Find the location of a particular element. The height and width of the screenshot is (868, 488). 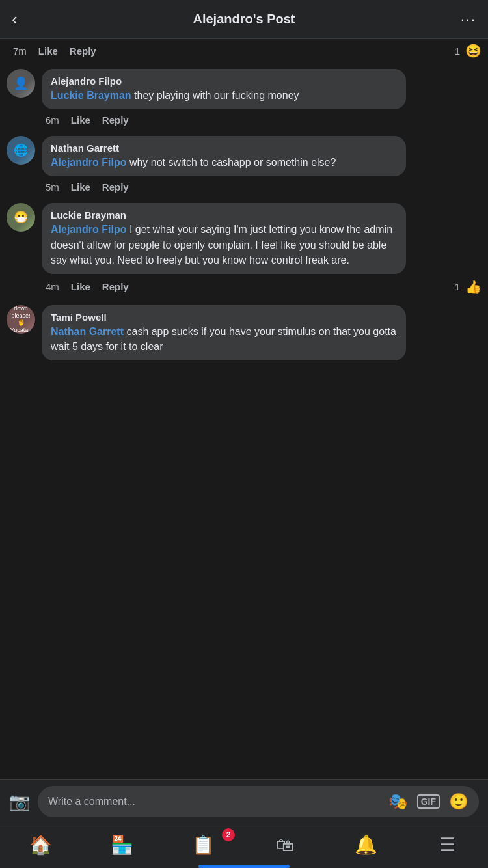

comment-text: Alejandro Filpo why not switch to cashap… is located at coordinates (224, 163).